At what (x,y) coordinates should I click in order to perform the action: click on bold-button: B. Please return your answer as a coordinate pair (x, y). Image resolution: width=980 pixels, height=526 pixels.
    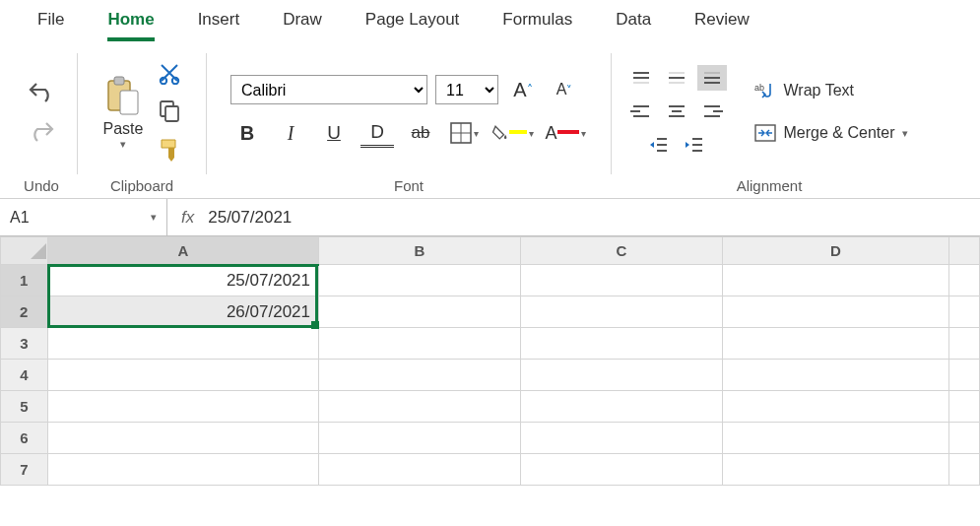
    Looking at the image, I should click on (247, 133).